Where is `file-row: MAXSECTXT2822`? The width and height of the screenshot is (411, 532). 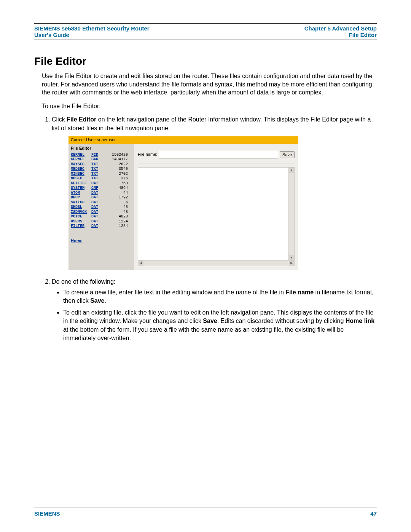 file-row: MAXSECTXT2822 is located at coordinates (101, 165).